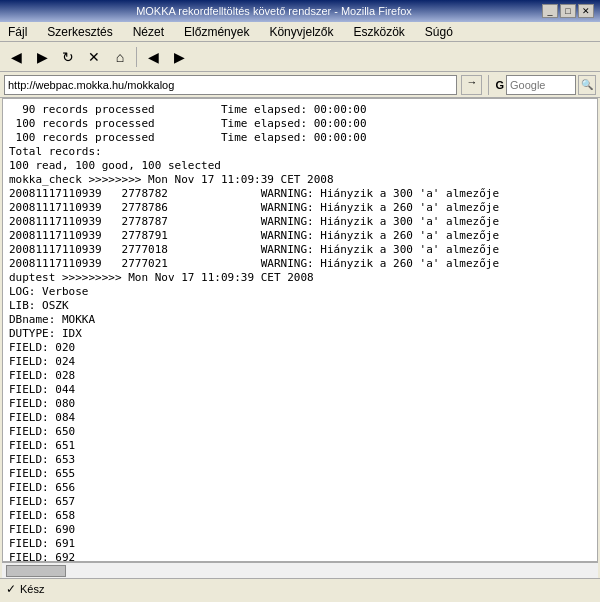 This screenshot has height=602, width=600. What do you see at coordinates (11, 589) in the screenshot?
I see `status-icon: ✓` at bounding box center [11, 589].